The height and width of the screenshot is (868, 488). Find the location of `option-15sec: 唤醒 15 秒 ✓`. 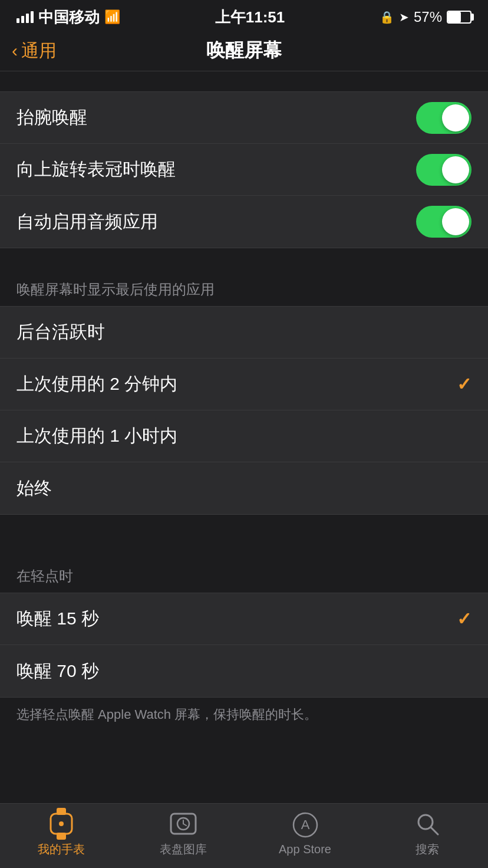

option-15sec: 唤醒 15 秒 ✓ is located at coordinates (244, 619).